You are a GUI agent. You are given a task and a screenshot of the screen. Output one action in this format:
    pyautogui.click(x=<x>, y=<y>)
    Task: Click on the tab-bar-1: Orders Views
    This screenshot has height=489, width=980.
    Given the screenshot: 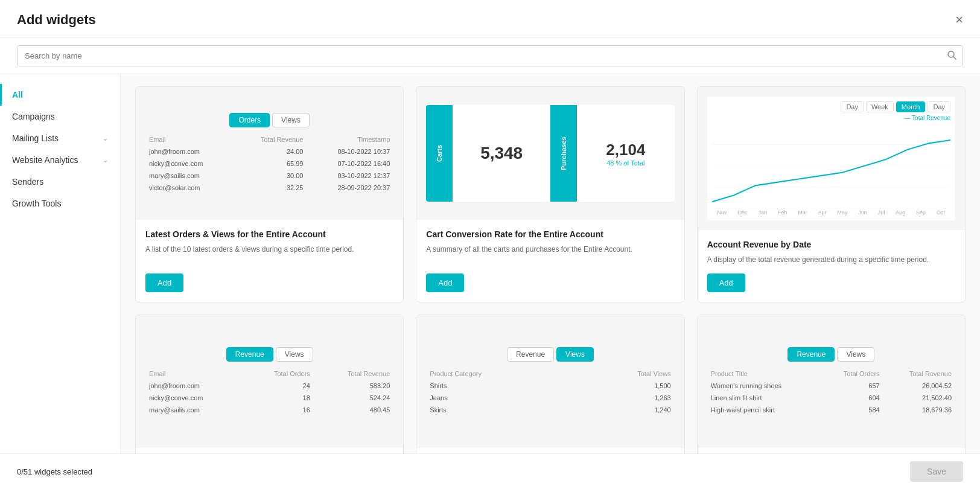 What is the action you would take?
    pyautogui.click(x=269, y=120)
    